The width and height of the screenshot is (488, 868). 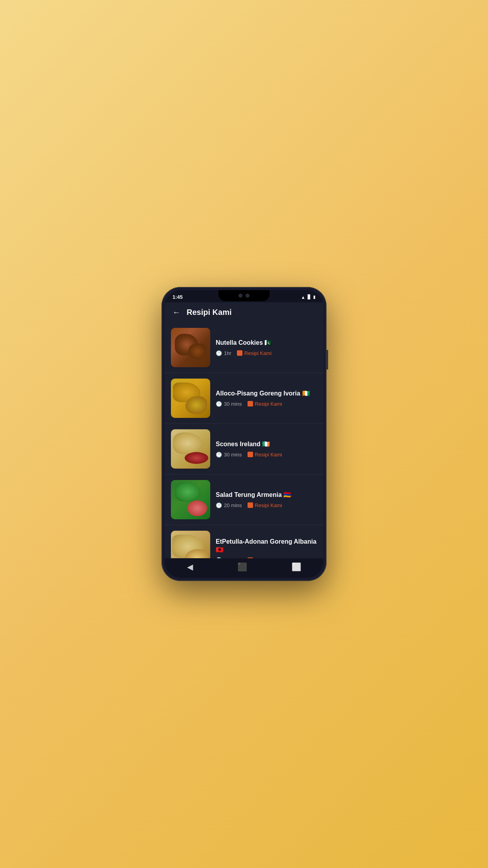 What do you see at coordinates (303, 297) in the screenshot?
I see `wifi-icon: ▲` at bounding box center [303, 297].